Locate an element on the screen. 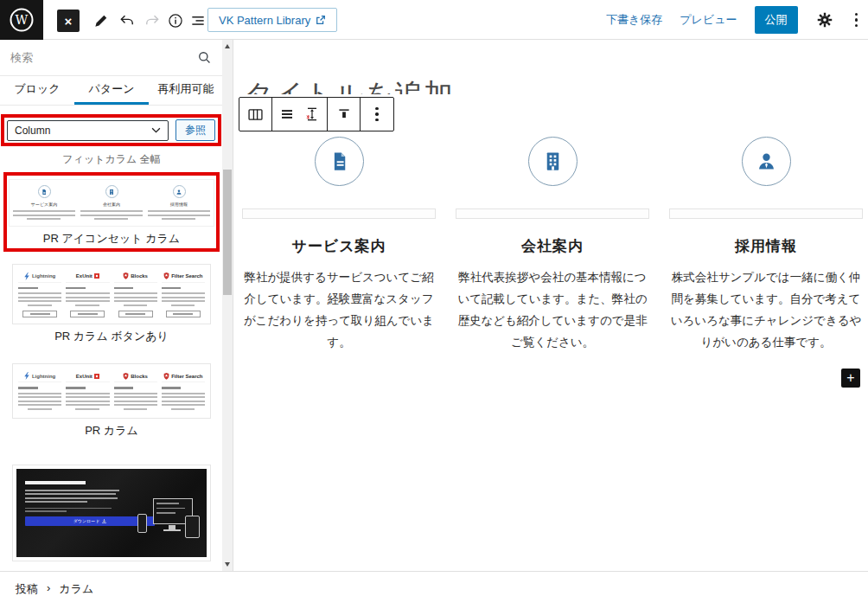 The height and width of the screenshot is (609, 868). vk-height-spacer-icon is located at coordinates (312, 114).